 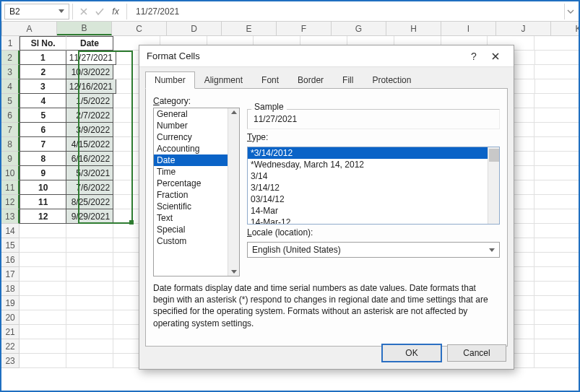 What do you see at coordinates (10, 347) in the screenshot?
I see `row-header-22: 22` at bounding box center [10, 347].